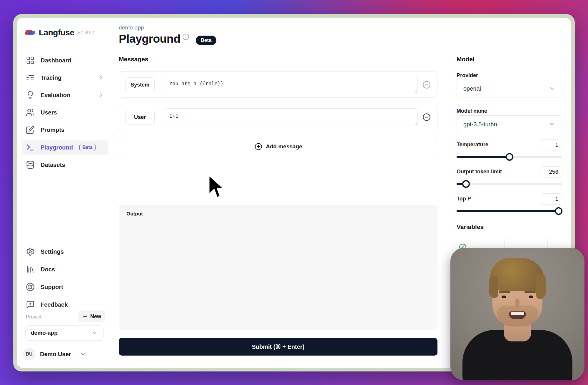 Image resolution: width=588 pixels, height=385 pixels. I want to click on plus-circle-icon, so click(258, 147).